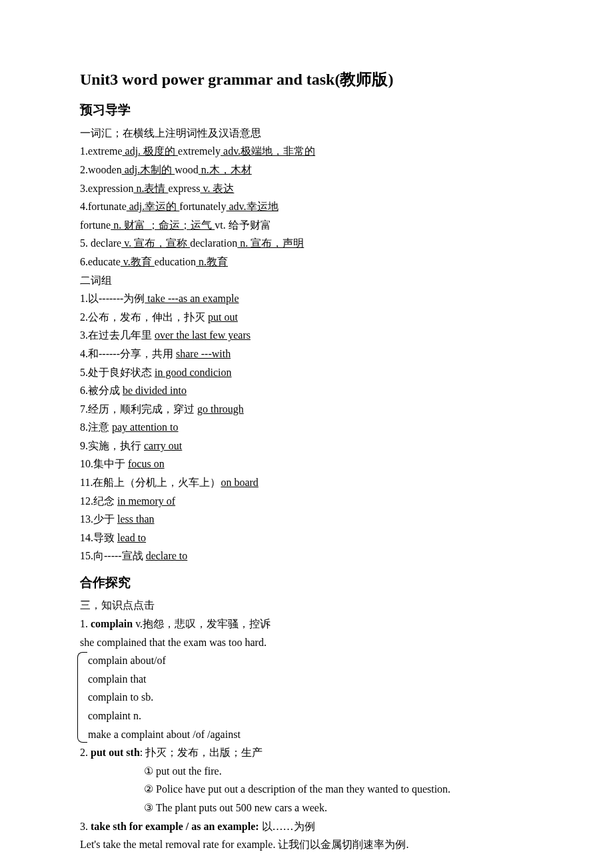 This screenshot has height=868, width=613. What do you see at coordinates (306, 354) in the screenshot?
I see `phrase-item: 4.和------分享，共用 share ---with` at bounding box center [306, 354].